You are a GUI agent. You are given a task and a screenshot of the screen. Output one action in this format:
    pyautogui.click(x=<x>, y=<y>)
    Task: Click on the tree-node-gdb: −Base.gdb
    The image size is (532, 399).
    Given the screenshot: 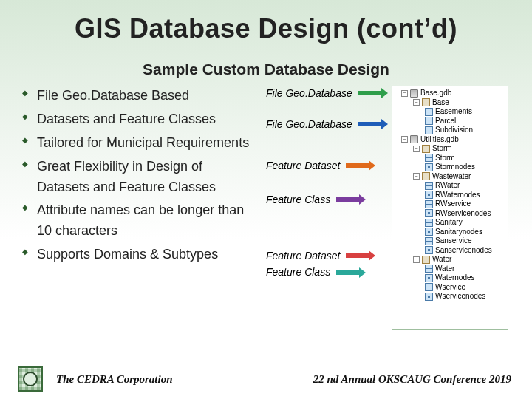 What is the action you would take?
    pyautogui.click(x=450, y=93)
    